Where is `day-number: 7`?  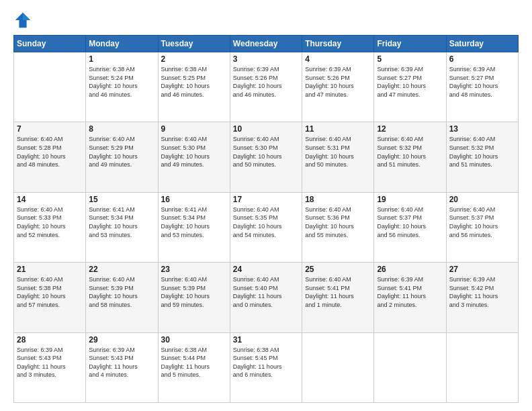 day-number: 7 is located at coordinates (50, 129).